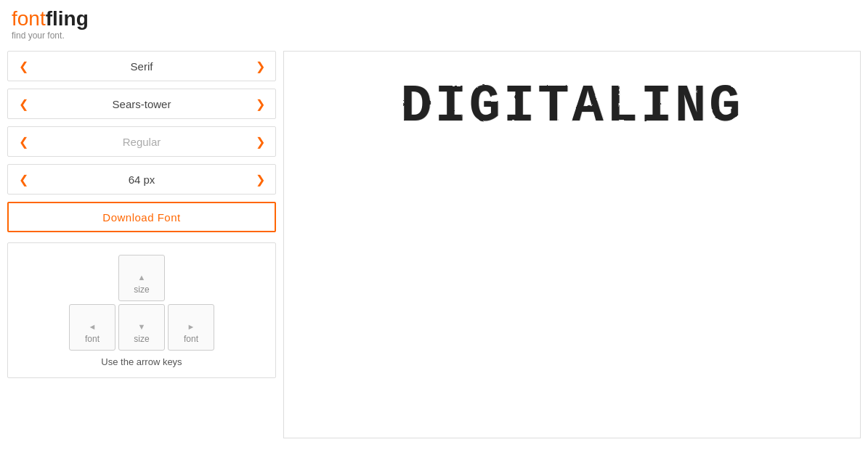 Image resolution: width=868 pixels, height=450 pixels. I want to click on left-key-label: font, so click(92, 339).